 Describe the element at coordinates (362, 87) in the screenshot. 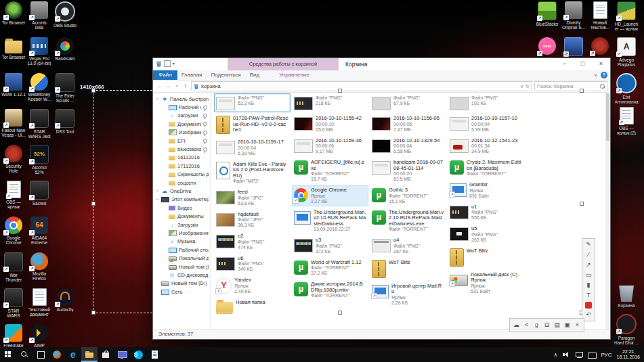

I see `address-bar: Корзина ∨ ↻` at that location.